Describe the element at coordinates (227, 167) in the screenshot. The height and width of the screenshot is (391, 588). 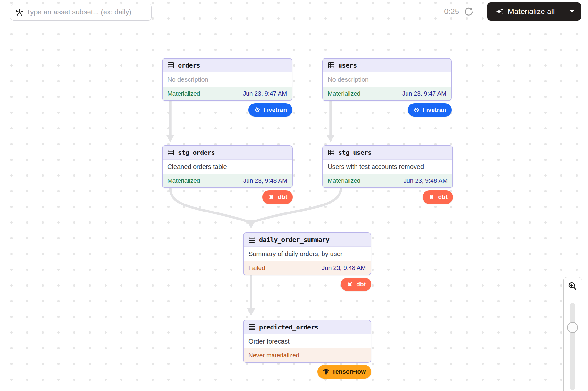
I see `asset-node-stg-orders: stg_orders Cleaned orders table Material…` at that location.